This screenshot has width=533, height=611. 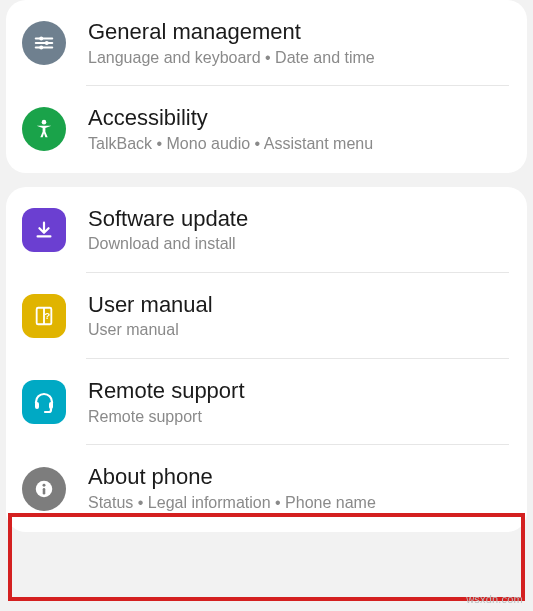 I want to click on help-book-icon: ?, so click(x=44, y=316).